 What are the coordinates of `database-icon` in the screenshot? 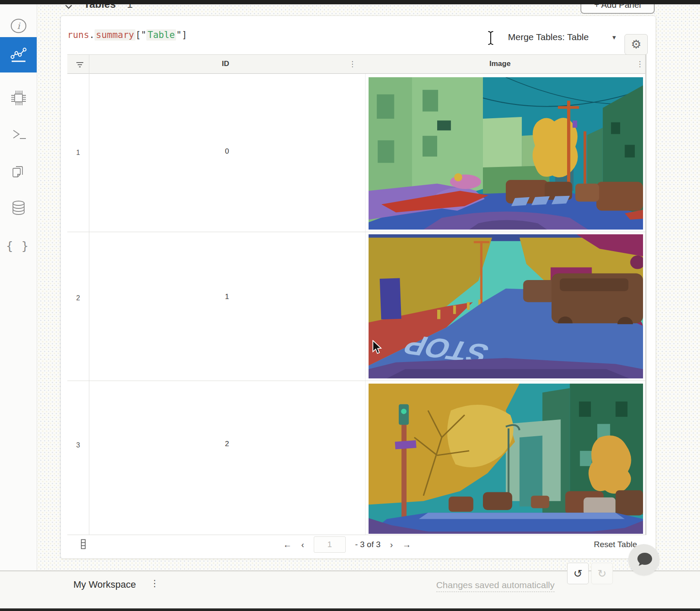 It's located at (18, 208).